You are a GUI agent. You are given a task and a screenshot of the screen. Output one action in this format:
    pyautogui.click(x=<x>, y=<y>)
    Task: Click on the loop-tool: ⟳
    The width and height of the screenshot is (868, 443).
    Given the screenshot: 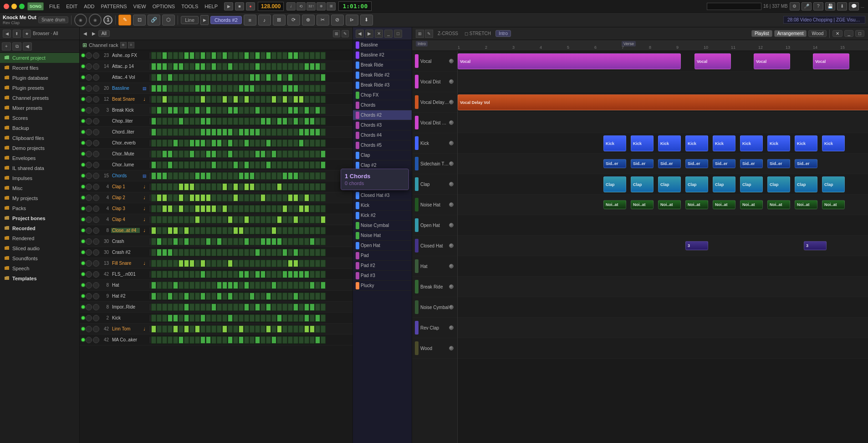 What is the action you would take?
    pyautogui.click(x=294, y=20)
    